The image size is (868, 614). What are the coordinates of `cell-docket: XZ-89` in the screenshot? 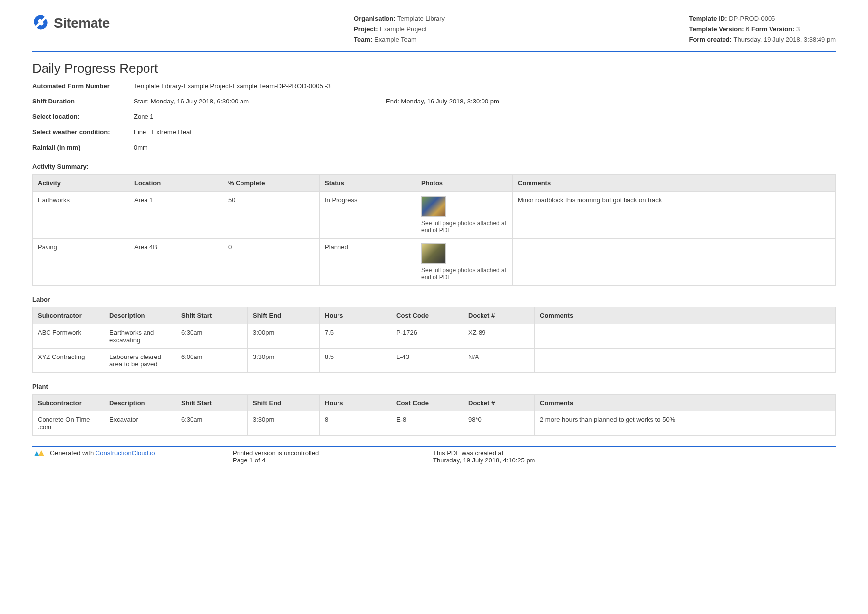 It's located at (499, 337).